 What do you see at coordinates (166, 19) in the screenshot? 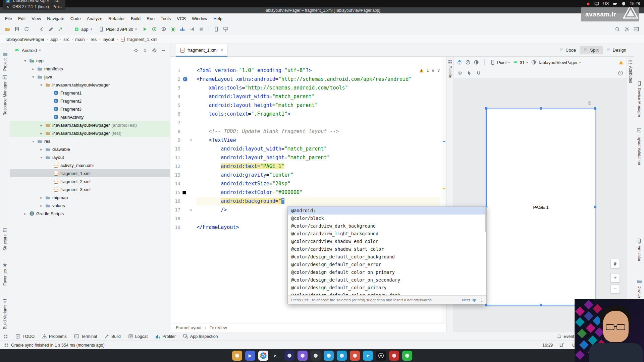
I see `menu-tools: Tools` at bounding box center [166, 19].